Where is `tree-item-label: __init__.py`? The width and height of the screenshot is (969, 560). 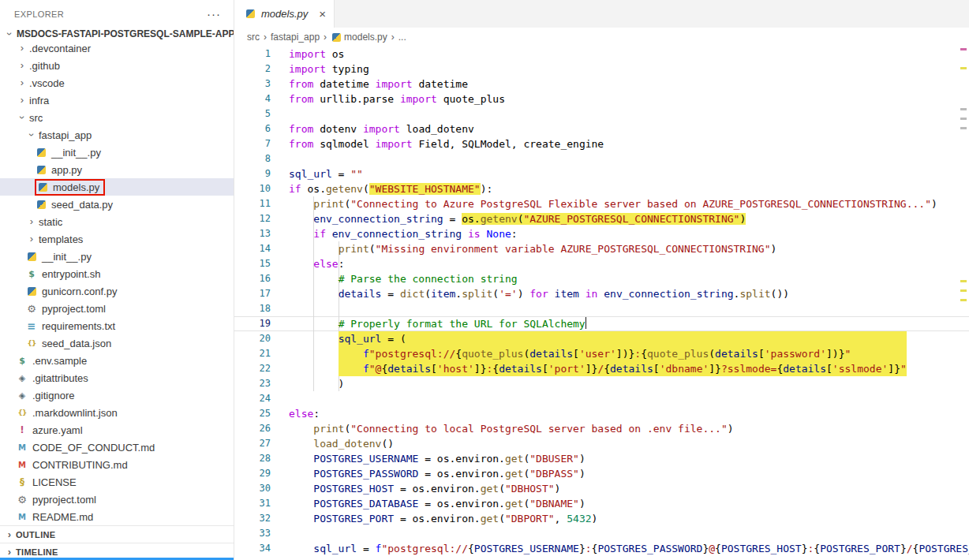
tree-item-label: __init__.py is located at coordinates (66, 257).